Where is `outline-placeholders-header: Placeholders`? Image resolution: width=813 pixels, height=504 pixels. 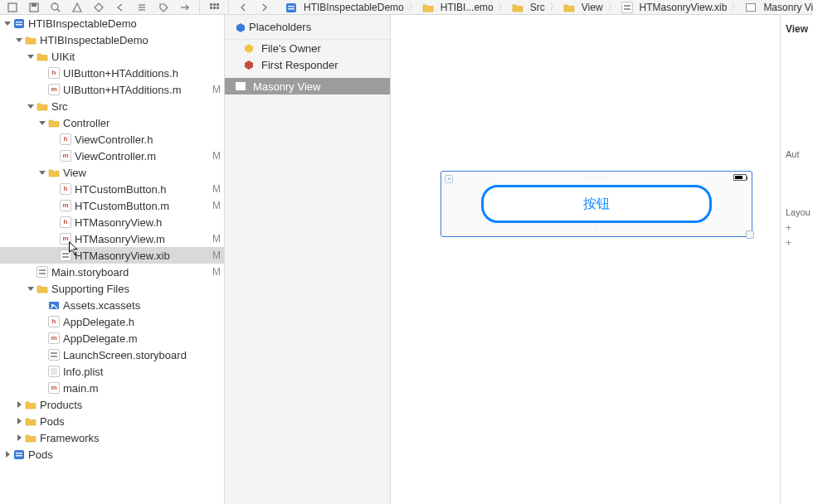
outline-placeholders-header: Placeholders is located at coordinates (307, 27).